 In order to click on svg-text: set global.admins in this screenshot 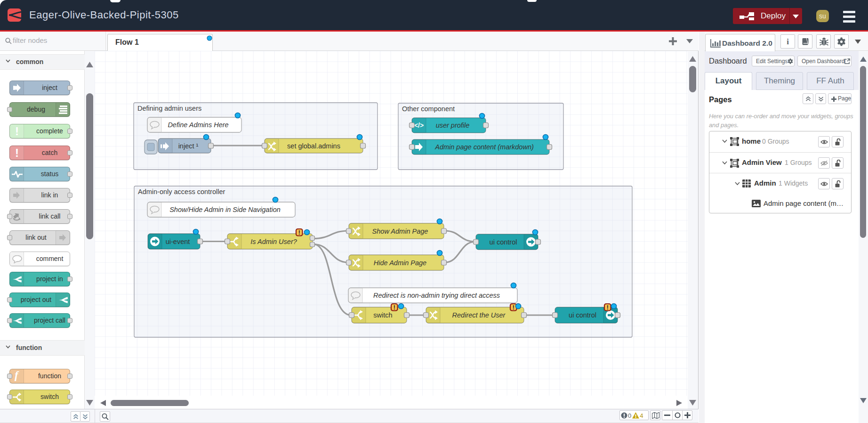, I will do `click(313, 146)`.